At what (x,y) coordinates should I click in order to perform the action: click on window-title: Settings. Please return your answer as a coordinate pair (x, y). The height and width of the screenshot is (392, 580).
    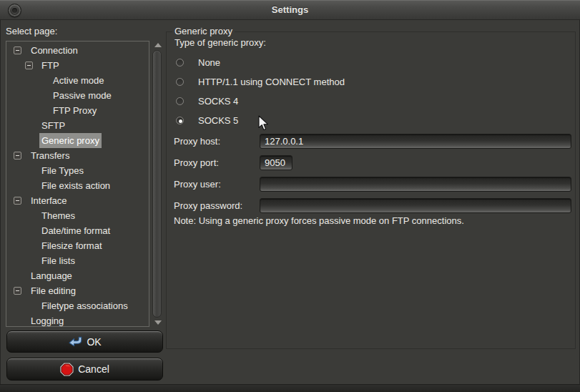
    Looking at the image, I should click on (290, 10).